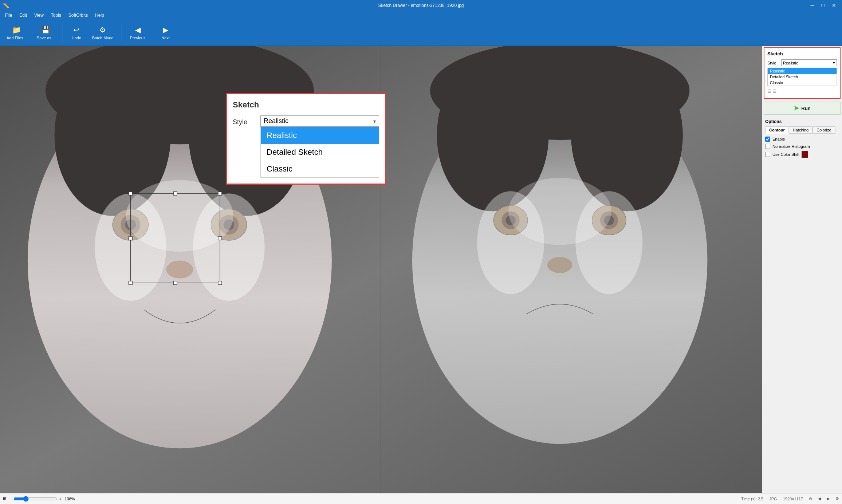 The height and width of the screenshot is (504, 842). Describe the element at coordinates (802, 154) in the screenshot. I see `color-shift-row: Use Color Shift` at that location.